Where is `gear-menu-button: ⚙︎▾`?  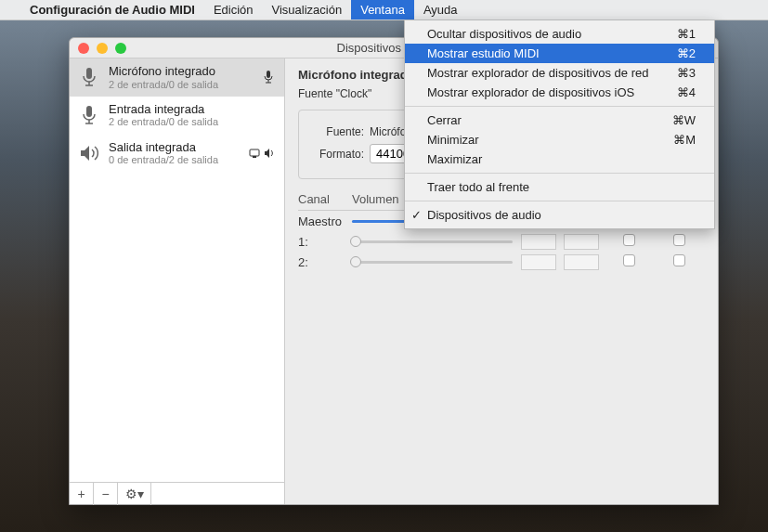
gear-menu-button: ⚙︎▾ is located at coordinates (135, 494).